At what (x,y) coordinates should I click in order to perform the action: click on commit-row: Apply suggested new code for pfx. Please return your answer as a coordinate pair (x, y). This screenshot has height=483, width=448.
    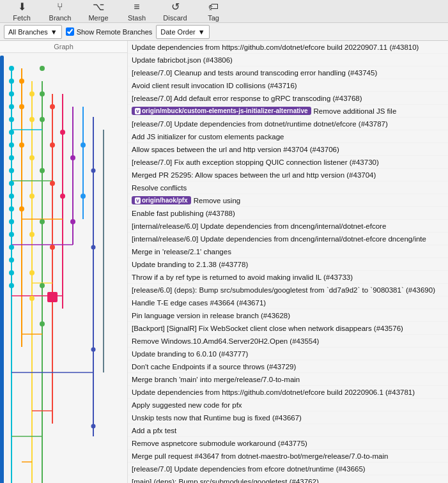
    Looking at the image, I should click on (288, 405).